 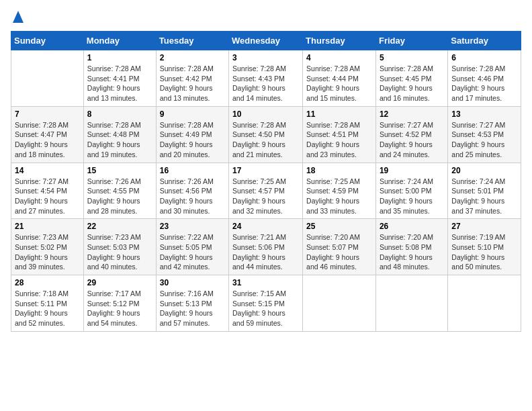 I want to click on week-row-1: 7Sunrise: 7:28 AMSunset: 4:47 PMDaylight…, so click(x=266, y=134).